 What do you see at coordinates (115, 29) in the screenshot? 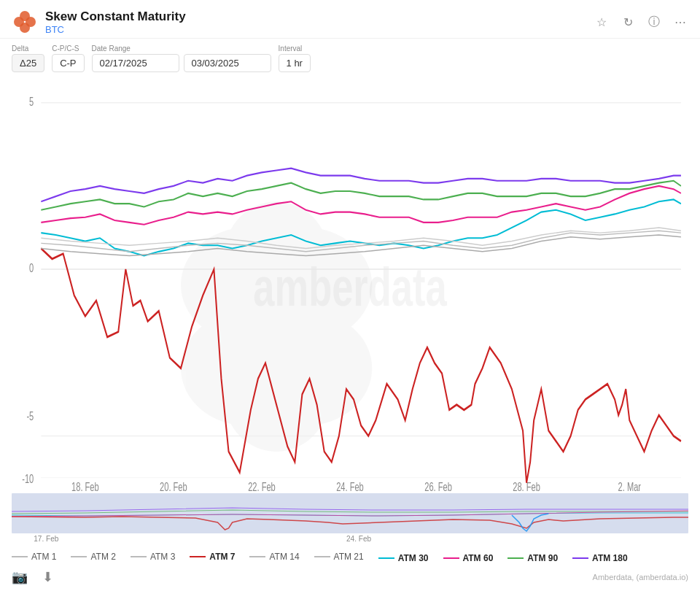
I see `page-subtitle: BTC` at bounding box center [115, 29].